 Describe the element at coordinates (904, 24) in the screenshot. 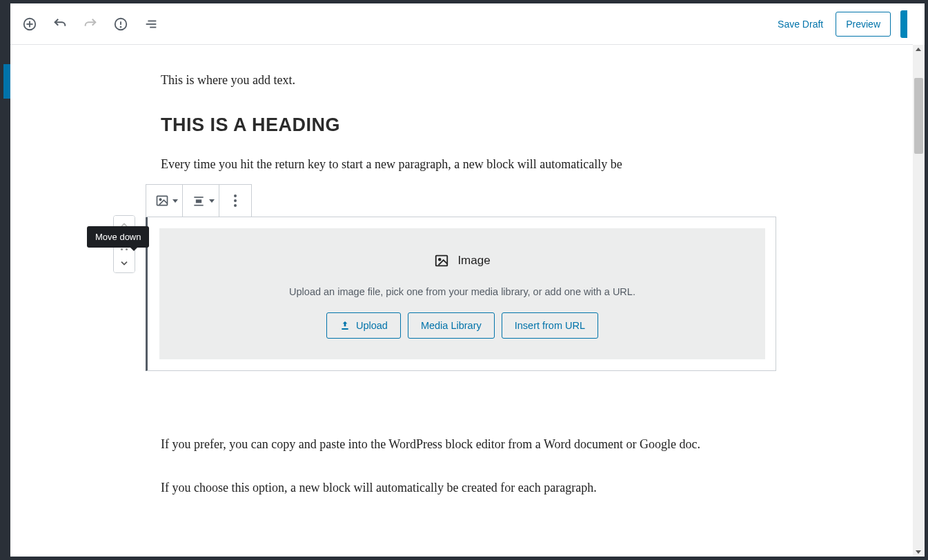

I see `publish-button-edge` at that location.